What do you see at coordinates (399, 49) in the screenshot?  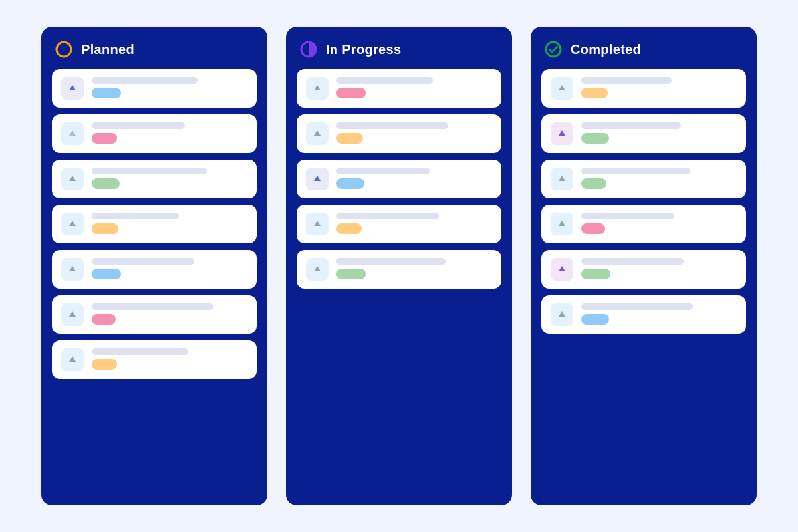 I see `column-header-in-progress: In Progress` at bounding box center [399, 49].